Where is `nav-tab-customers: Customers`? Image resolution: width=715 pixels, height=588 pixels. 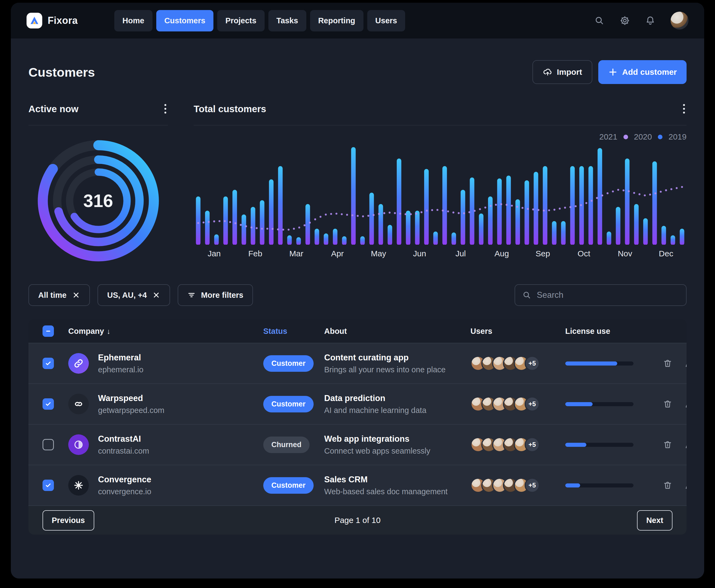 nav-tab-customers: Customers is located at coordinates (185, 21).